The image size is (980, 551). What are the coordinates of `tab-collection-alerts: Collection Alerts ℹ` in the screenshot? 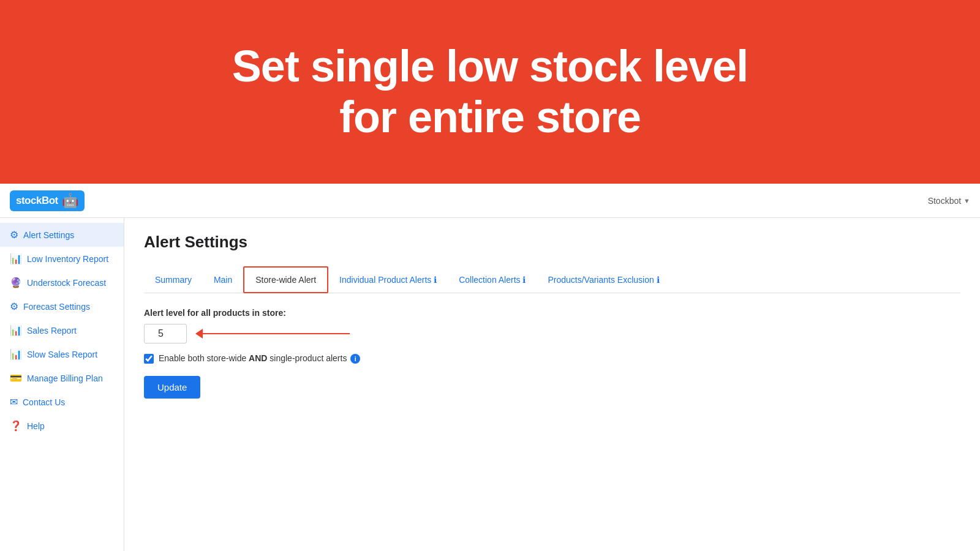 It's located at (492, 280).